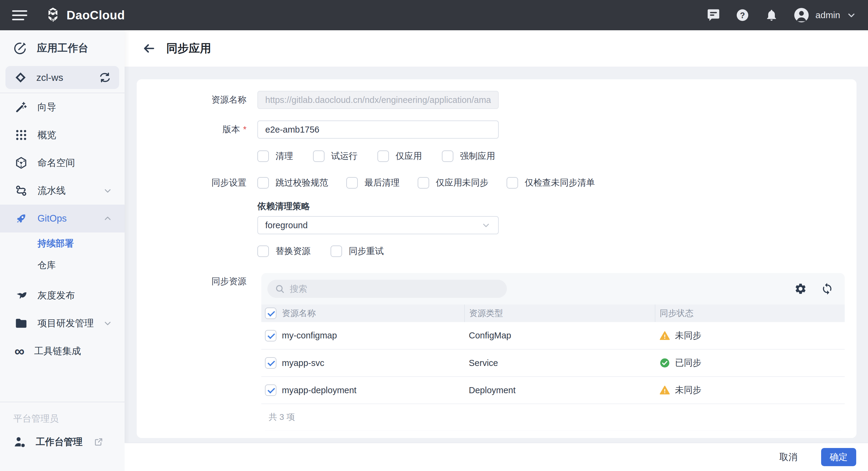 The width and height of the screenshot is (868, 471). I want to click on table-header-row: 资源名称 资源类型 同步状态, so click(553, 313).